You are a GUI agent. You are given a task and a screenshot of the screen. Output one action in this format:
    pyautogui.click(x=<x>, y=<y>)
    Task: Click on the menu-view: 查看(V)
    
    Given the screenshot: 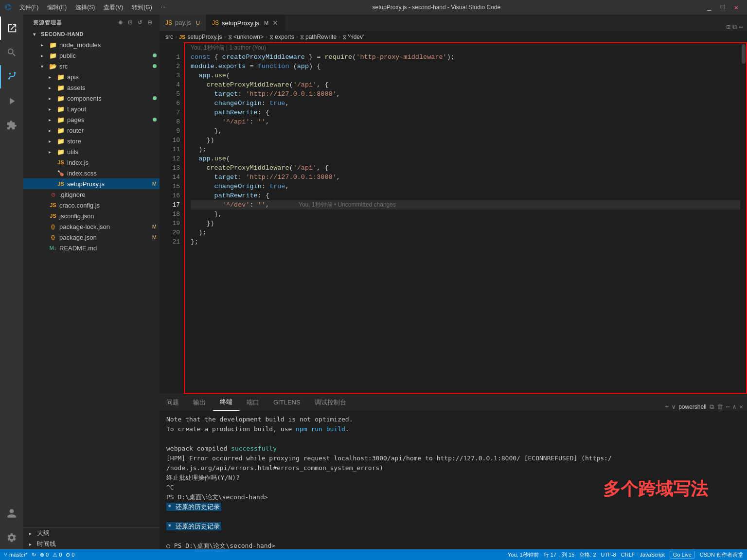 What is the action you would take?
    pyautogui.click(x=113, y=8)
    